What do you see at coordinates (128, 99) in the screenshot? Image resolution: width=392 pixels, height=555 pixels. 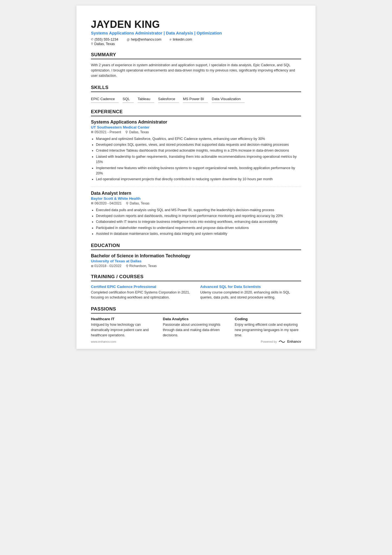 I see `skill-sql: SQL` at bounding box center [128, 99].